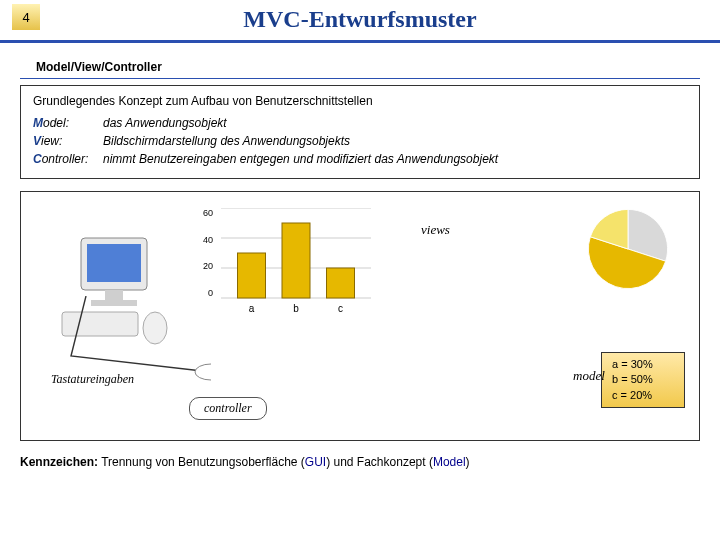  What do you see at coordinates (360, 123) in the screenshot?
I see `def-model: Model: das Anwendungsobjekt` at bounding box center [360, 123].